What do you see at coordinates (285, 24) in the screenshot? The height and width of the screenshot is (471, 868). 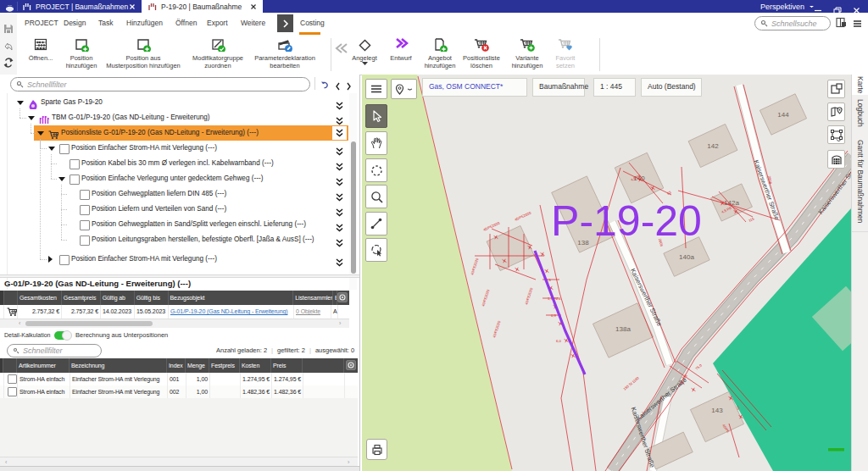 I see `menu-overflow-button` at bounding box center [285, 24].